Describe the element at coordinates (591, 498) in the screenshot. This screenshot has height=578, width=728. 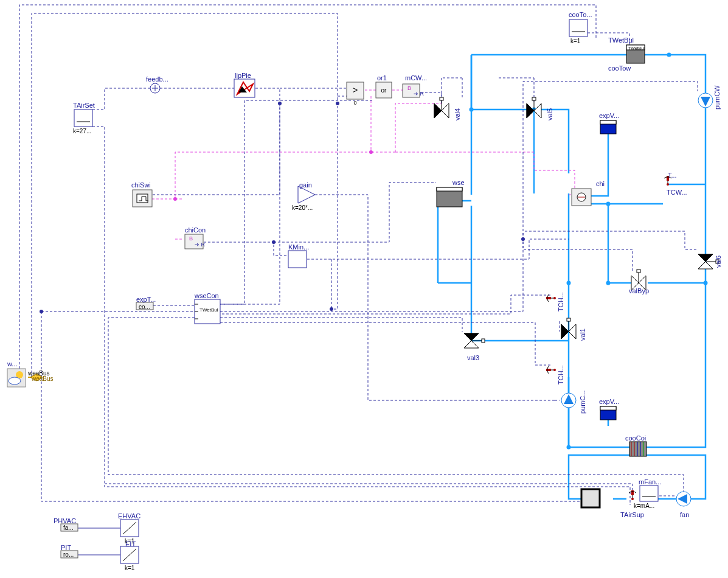
I see `room-block` at that location.